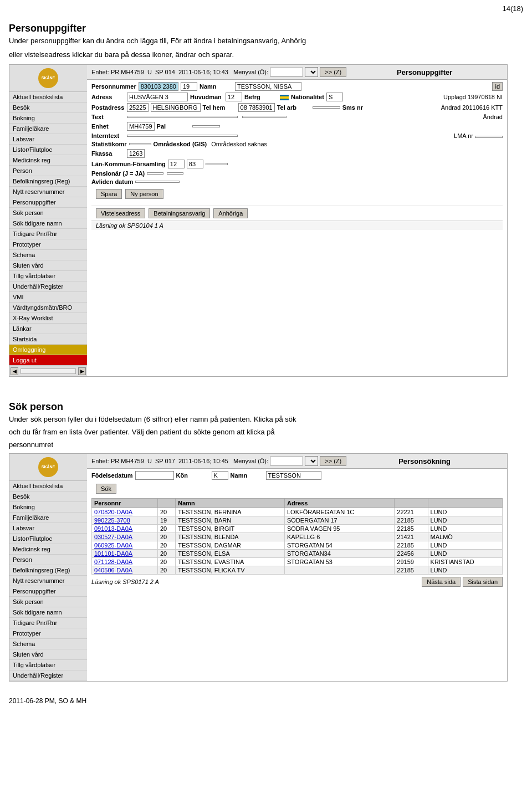  Describe the element at coordinates (48, 119) in the screenshot. I see `sidebar-item-bokning: Bokning` at that location.